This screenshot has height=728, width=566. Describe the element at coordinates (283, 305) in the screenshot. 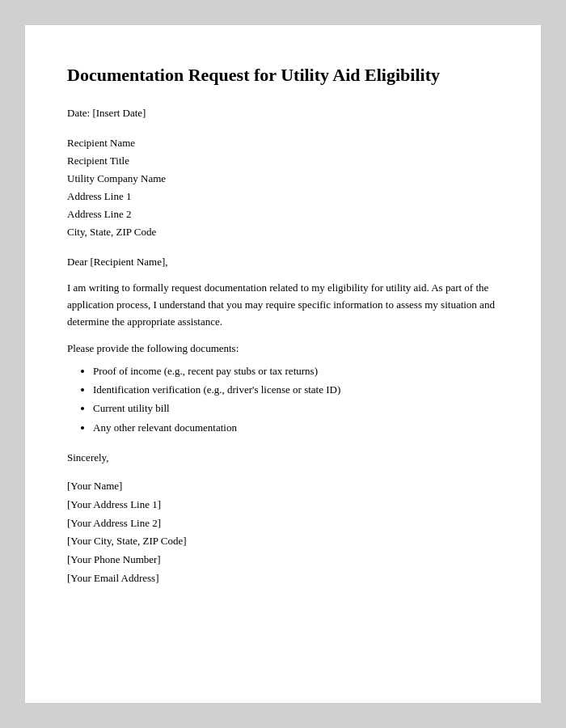

I see `body-paragraph: I am writing to formally request documen…` at that location.